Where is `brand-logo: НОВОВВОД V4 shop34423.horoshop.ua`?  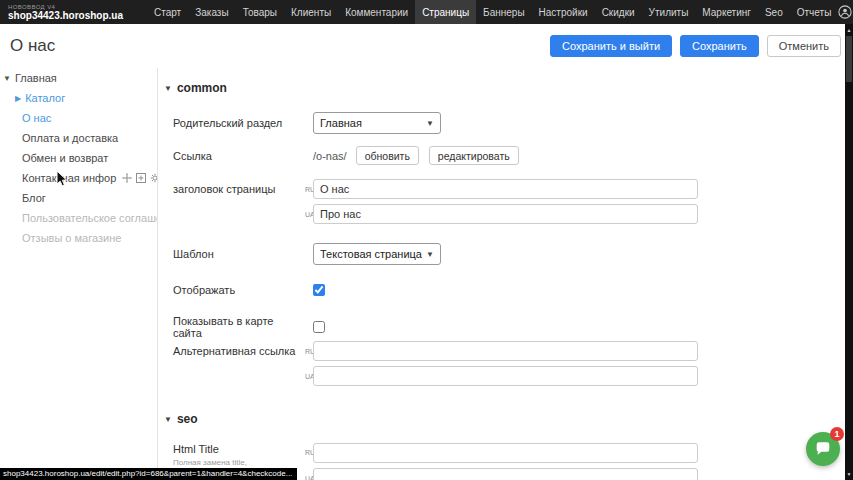
brand-logo: НОВОВВОД V4 shop34423.horoshop.ua is located at coordinates (66, 12).